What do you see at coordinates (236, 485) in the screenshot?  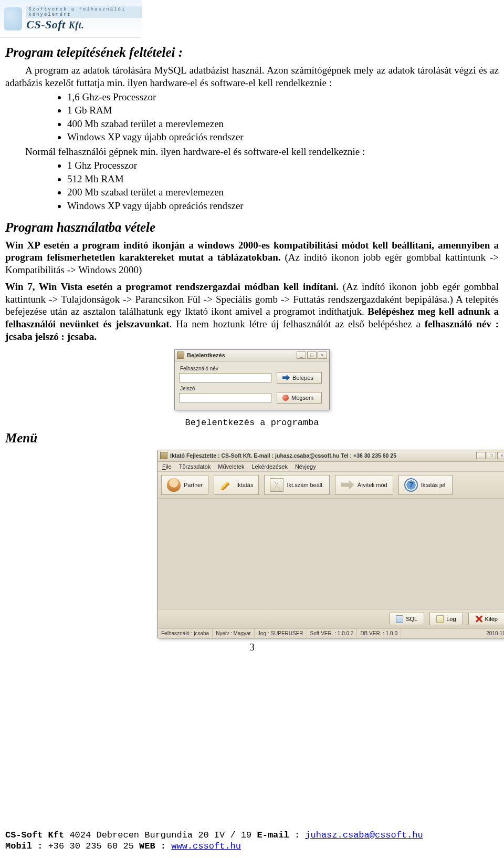 I see `toolbar-iktatas-button: Iktatás` at bounding box center [236, 485].